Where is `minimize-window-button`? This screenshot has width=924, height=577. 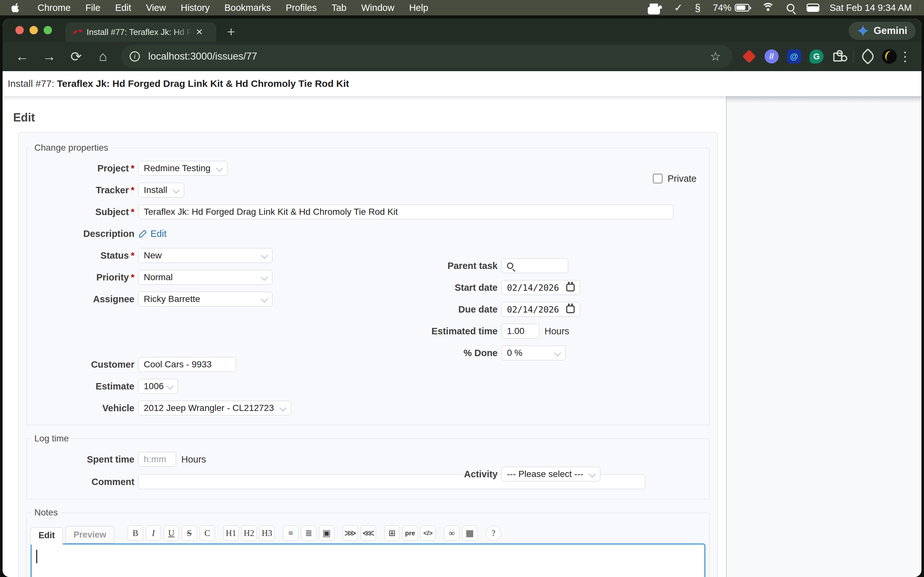
minimize-window-button is located at coordinates (34, 30).